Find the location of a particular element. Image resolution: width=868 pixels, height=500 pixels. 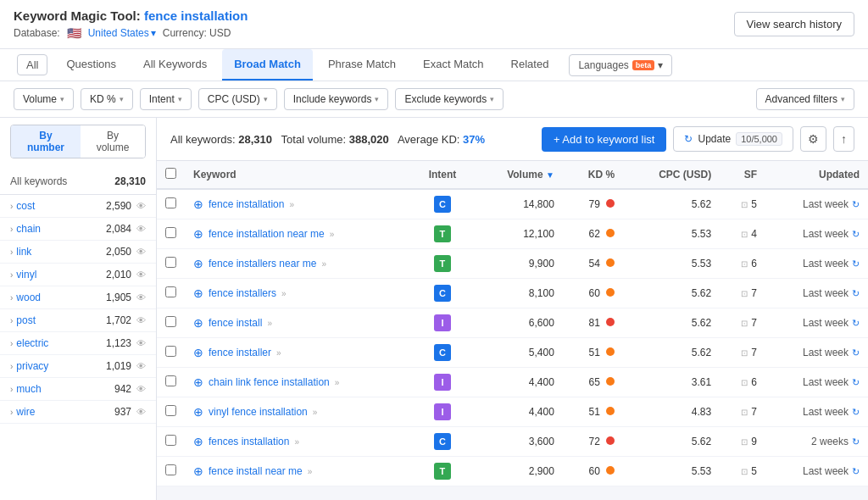

keyword-link: fence installers near me is located at coordinates (263, 264).